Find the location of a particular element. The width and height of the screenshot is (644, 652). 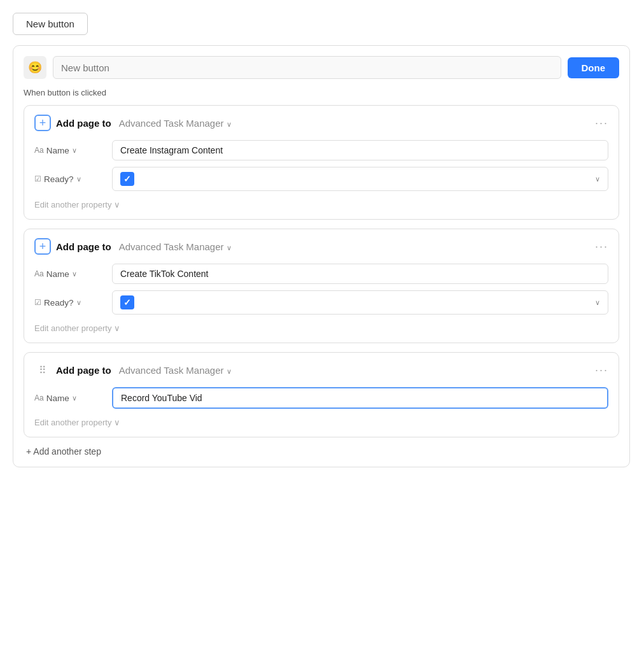

plus-icon-1: + is located at coordinates (43, 123).